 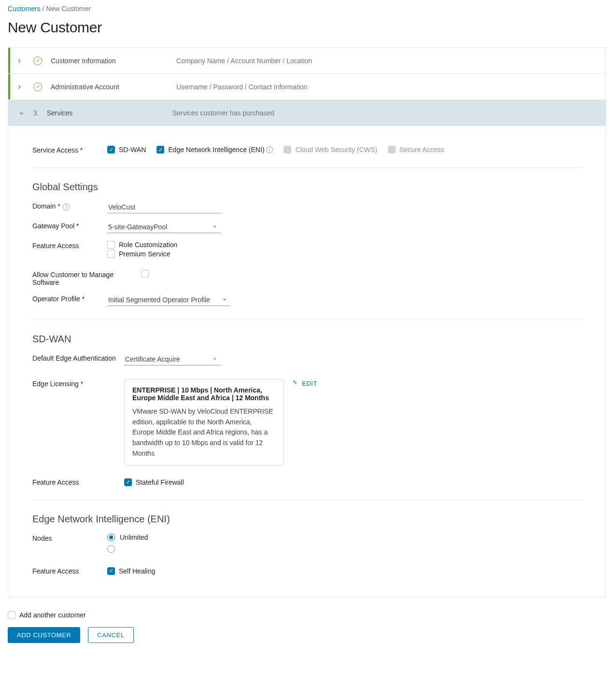 I want to click on breadcrumb-current: New Customer, so click(x=69, y=9).